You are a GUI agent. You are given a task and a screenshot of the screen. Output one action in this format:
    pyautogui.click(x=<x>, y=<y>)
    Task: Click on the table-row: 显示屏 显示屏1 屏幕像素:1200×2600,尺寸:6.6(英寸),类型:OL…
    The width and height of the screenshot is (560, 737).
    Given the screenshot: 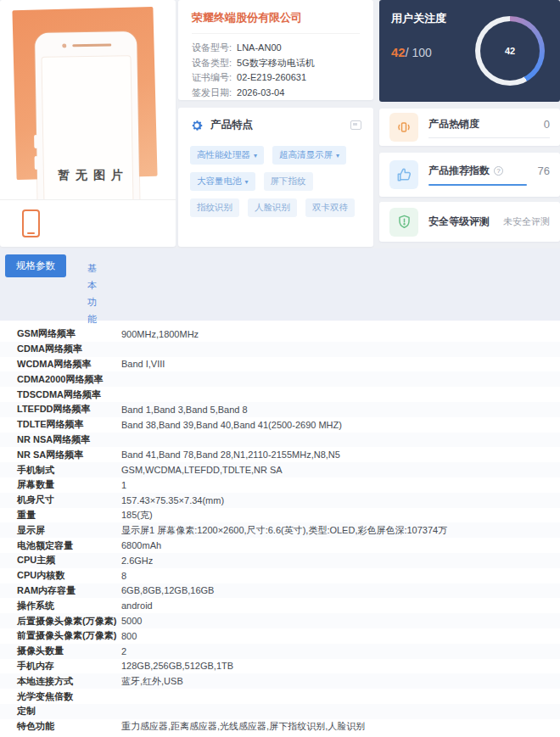 What is the action you would take?
    pyautogui.click(x=280, y=530)
    